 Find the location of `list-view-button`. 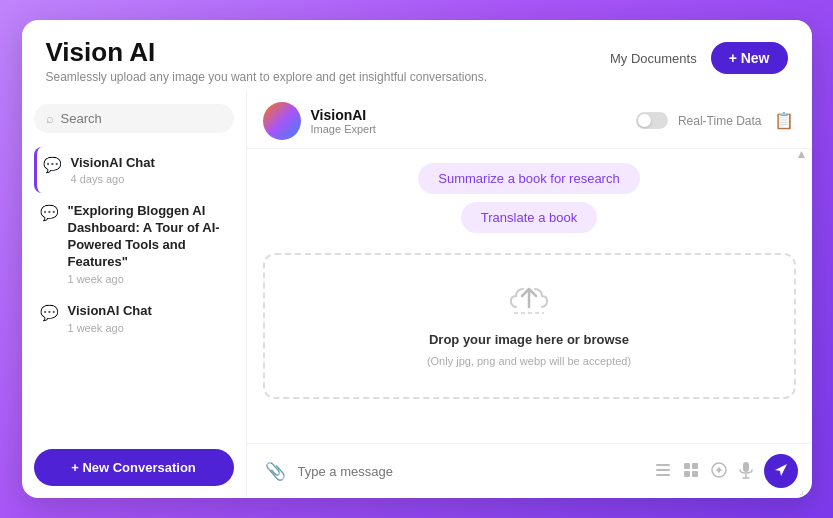

list-view-button is located at coordinates (663, 472).